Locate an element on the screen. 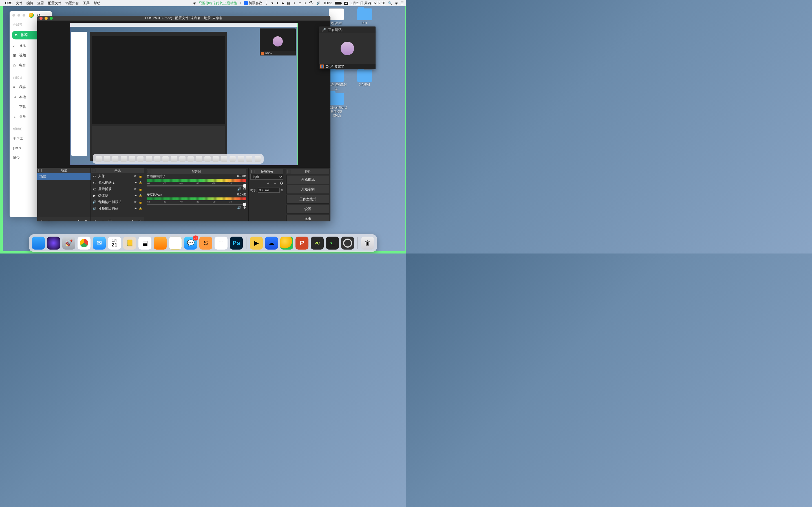 Image resolution: width=812 pixels, height=507 pixels. dock-mail: ✉ is located at coordinates (99, 243).